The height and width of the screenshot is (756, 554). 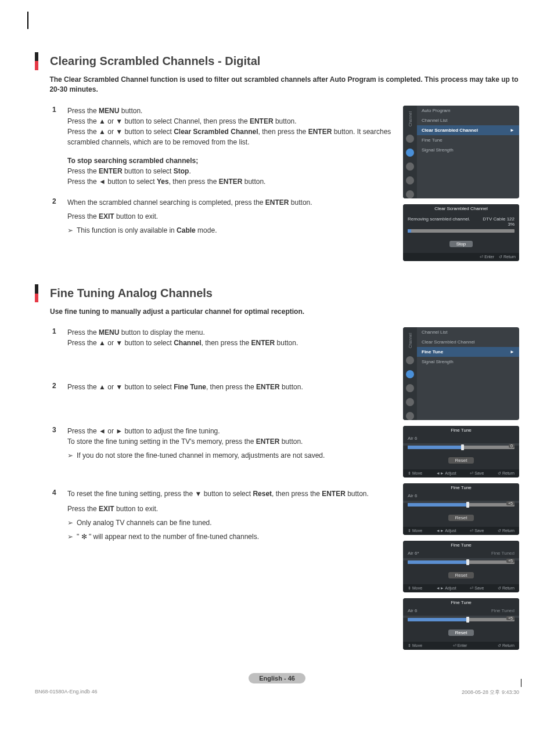 I want to click on osd-item: Auto Program, so click(x=468, y=110).